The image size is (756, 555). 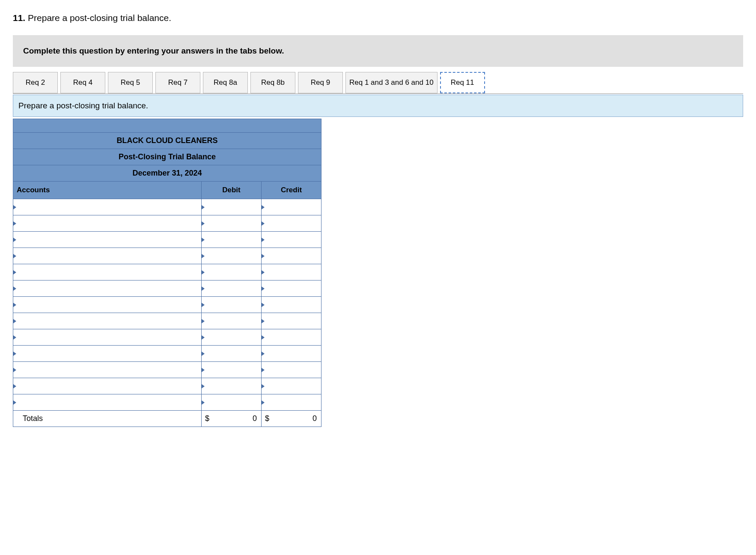 What do you see at coordinates (19, 18) in the screenshot?
I see `question-number: 11.` at bounding box center [19, 18].